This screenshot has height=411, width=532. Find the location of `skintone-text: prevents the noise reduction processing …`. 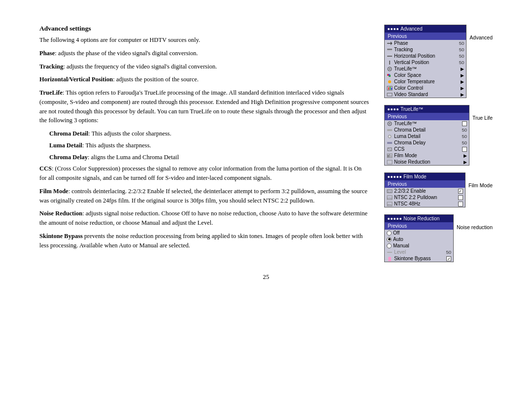

skintone-text: prevents the noise reduction processing … is located at coordinates (201, 240).